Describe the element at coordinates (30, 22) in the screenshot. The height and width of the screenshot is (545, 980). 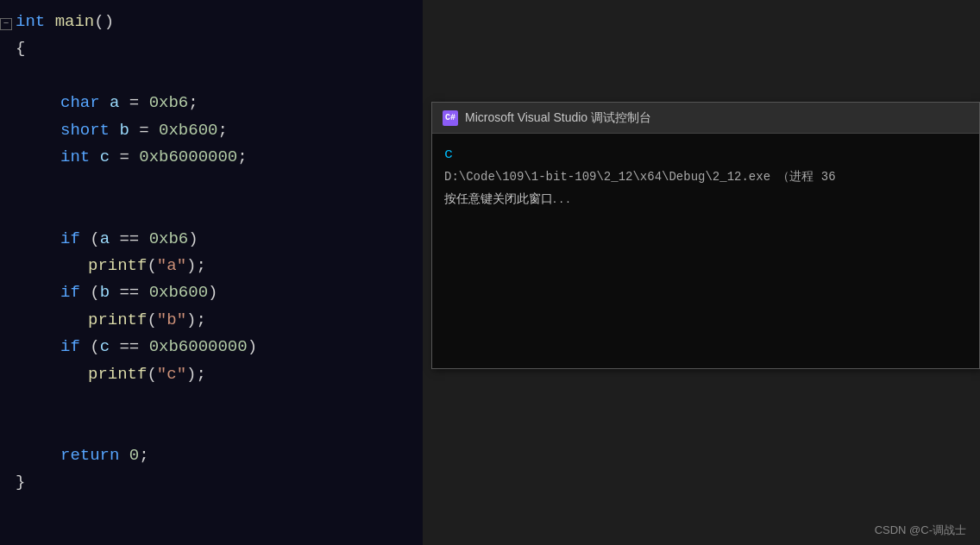
I see `keyword-int: int` at that location.